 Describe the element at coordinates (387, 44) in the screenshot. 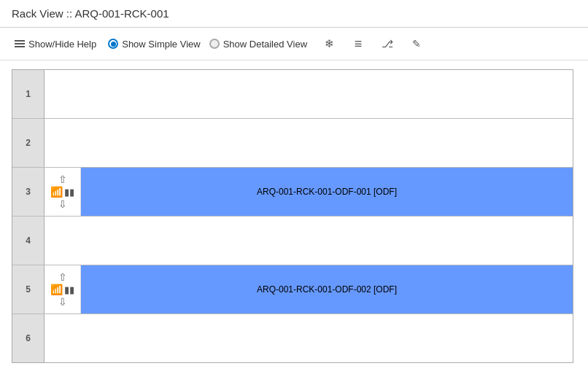

I see `share-icon-button: ⎇` at that location.